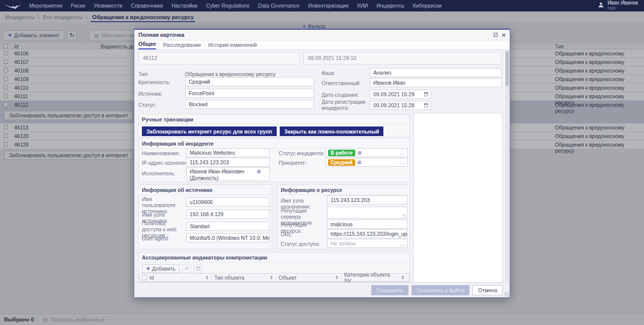  Describe the element at coordinates (436, 83) in the screenshot. I see `responsible-input: Иванов Иван` at that location.